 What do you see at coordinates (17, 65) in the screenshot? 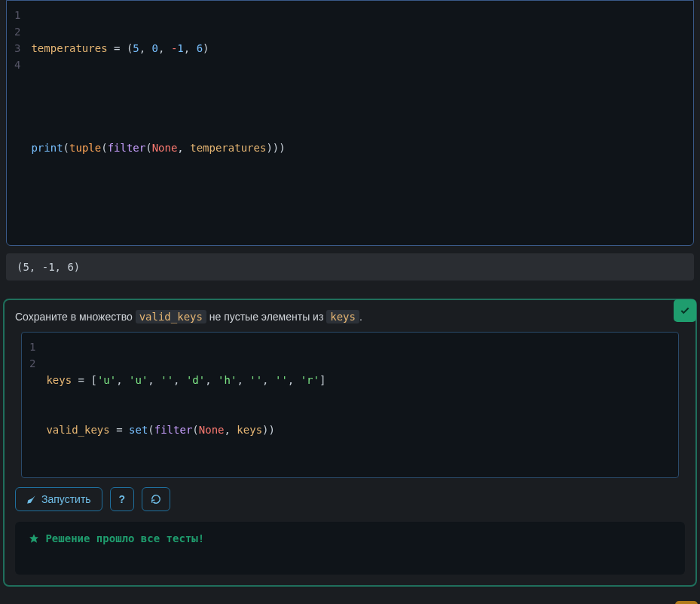
I see `line-number: 4` at bounding box center [17, 65].